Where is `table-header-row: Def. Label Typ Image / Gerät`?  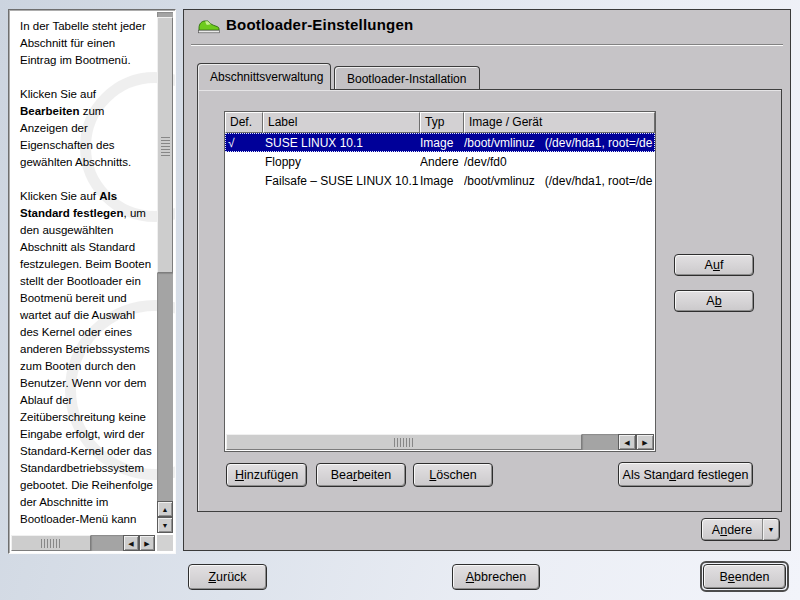 table-header-row: Def. Label Typ Image / Gerät is located at coordinates (440, 122).